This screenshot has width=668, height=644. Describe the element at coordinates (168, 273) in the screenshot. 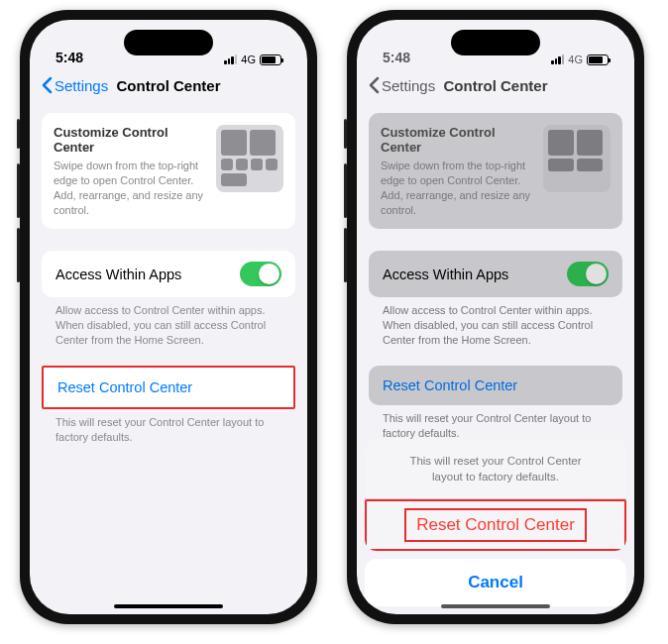

I see `access-within-apps-row: Access Within Apps` at that location.